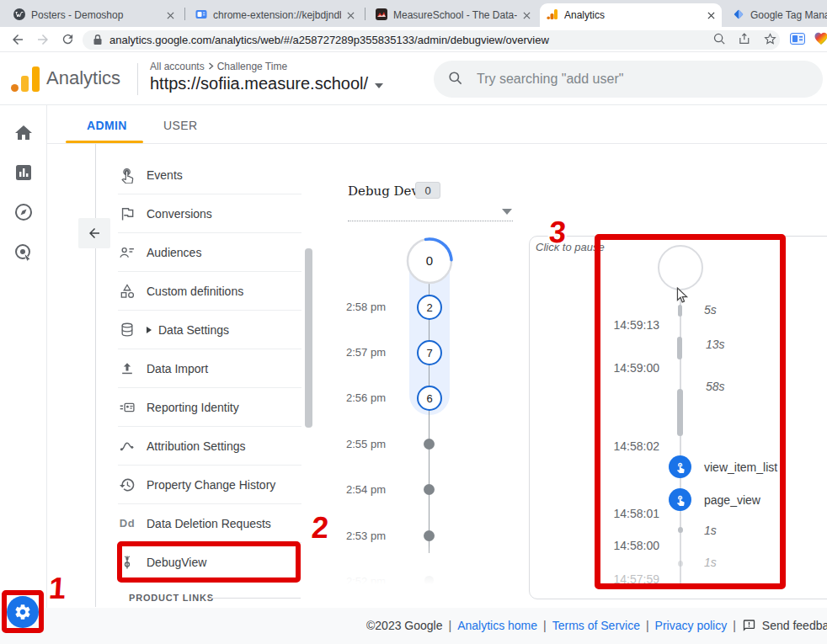 This screenshot has width=827, height=644. I want to click on bookmark-star-icon, so click(770, 40).